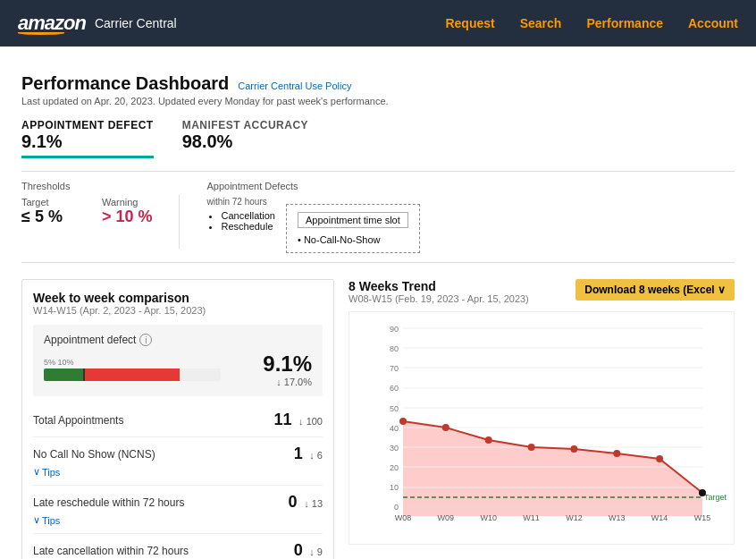 The height and width of the screenshot is (559, 756). I want to click on within72-label: within 72 hours, so click(241, 202).